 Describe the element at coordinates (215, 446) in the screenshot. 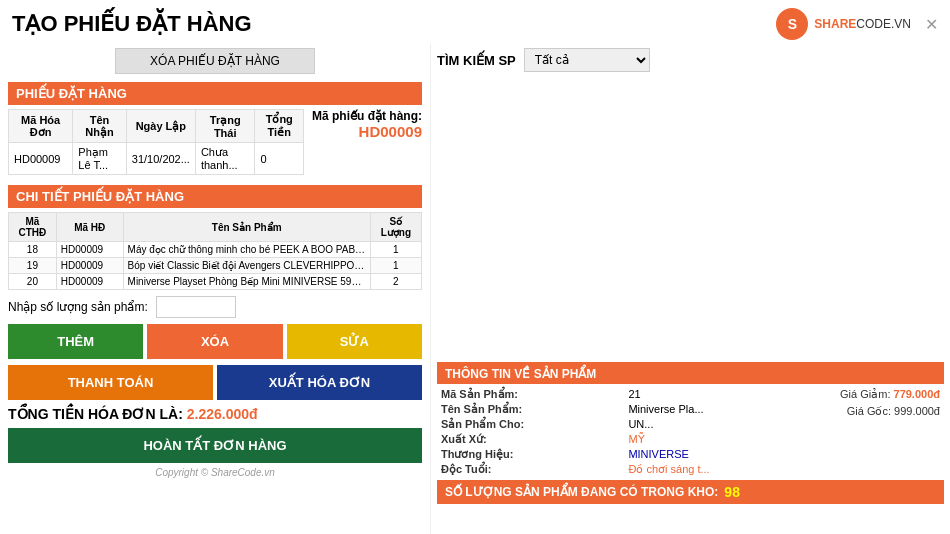

I see `hoan-tat-button: HOÀN TẤT ĐƠN HÀNG` at that location.